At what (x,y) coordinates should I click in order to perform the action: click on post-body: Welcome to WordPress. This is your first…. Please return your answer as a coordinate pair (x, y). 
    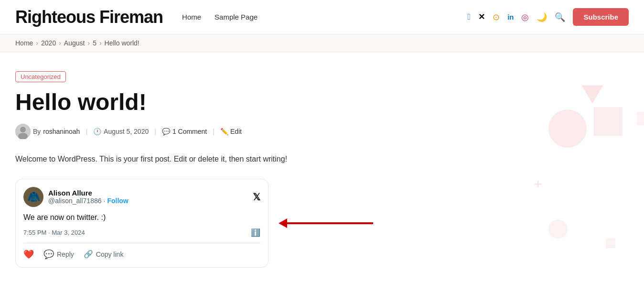
    Looking at the image, I should click on (162, 159).